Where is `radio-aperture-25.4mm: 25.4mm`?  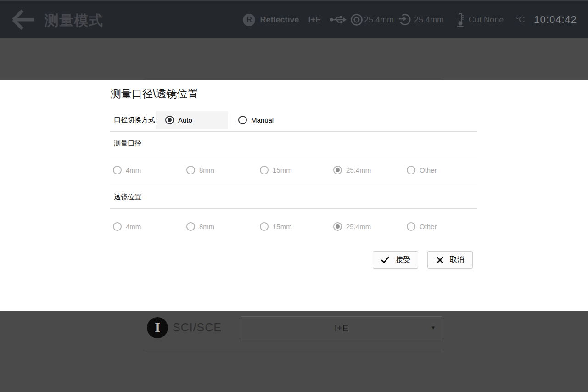
radio-aperture-25.4mm: 25.4mm is located at coordinates (367, 170).